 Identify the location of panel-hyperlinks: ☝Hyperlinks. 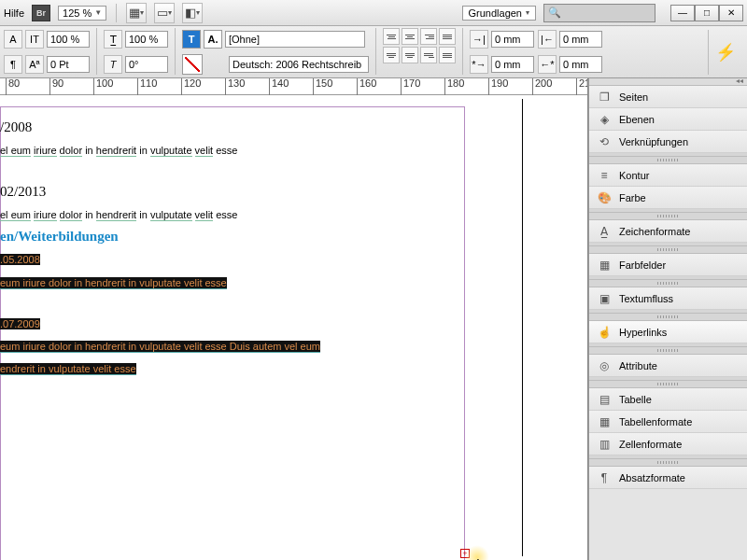
(669, 332).